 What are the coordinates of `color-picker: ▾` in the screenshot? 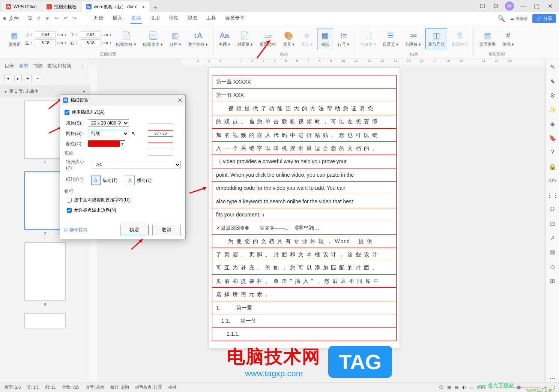 It's located at (107, 144).